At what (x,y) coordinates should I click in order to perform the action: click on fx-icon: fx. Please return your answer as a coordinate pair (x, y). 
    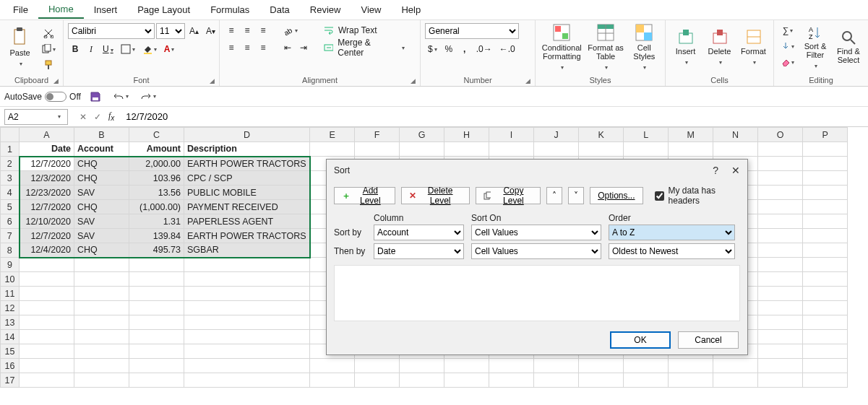
    Looking at the image, I should click on (111, 116).